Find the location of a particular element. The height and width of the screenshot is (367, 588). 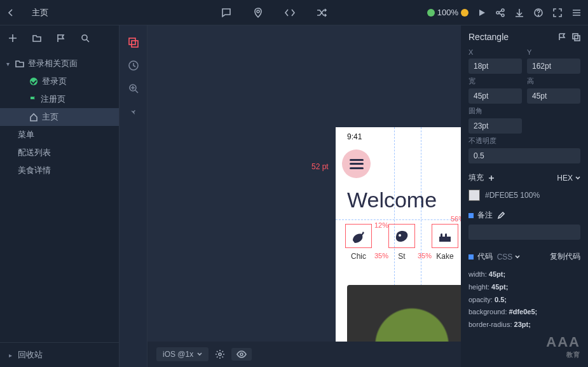

check-icon is located at coordinates (34, 81).